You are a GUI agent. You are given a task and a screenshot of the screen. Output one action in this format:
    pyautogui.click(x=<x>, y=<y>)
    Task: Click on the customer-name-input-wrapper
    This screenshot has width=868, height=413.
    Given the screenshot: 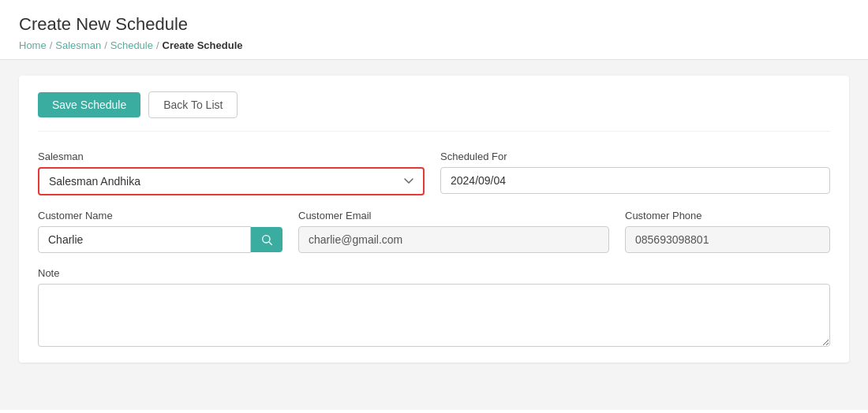 What is the action you would take?
    pyautogui.click(x=160, y=240)
    